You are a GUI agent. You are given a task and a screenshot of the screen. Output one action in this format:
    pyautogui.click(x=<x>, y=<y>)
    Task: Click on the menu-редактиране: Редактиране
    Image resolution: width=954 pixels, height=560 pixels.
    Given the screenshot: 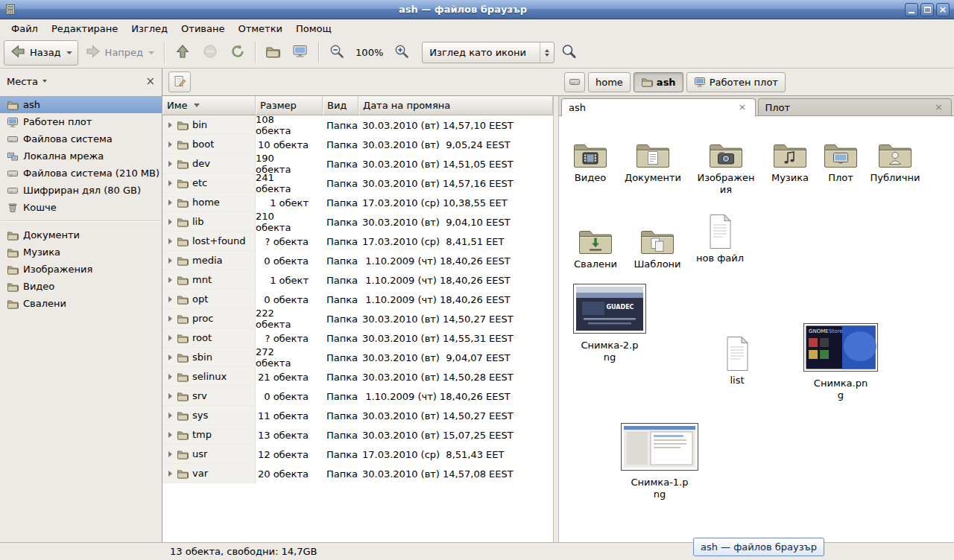 What is the action you would take?
    pyautogui.click(x=85, y=28)
    